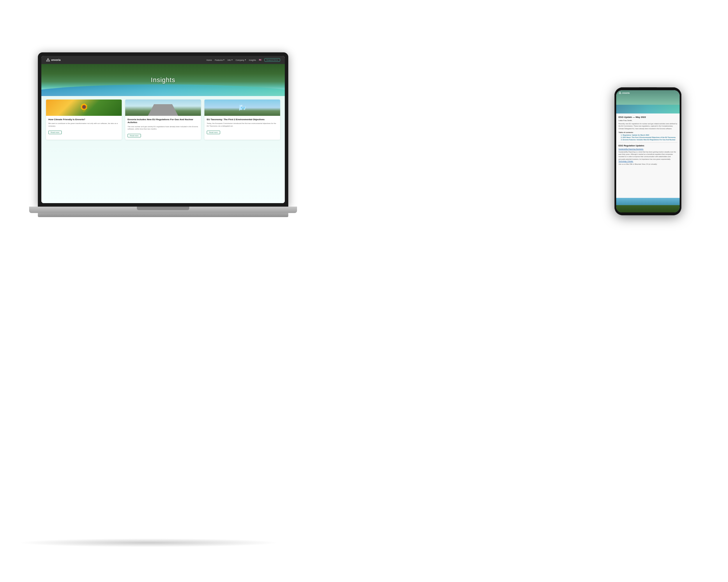  What do you see at coordinates (260, 60) in the screenshot?
I see `nav-flag: 🇬🇧` at bounding box center [260, 60].